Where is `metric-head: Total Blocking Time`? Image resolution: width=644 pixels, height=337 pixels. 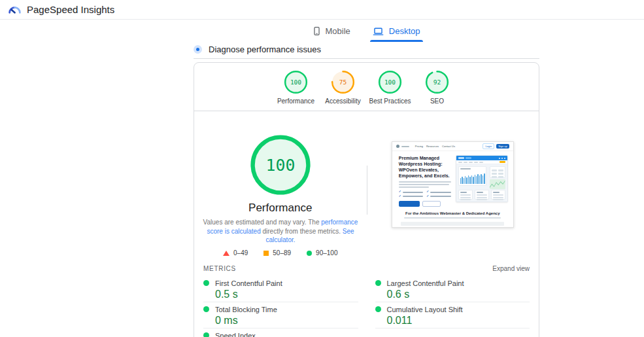 metric-head: Total Blocking Time is located at coordinates (281, 310).